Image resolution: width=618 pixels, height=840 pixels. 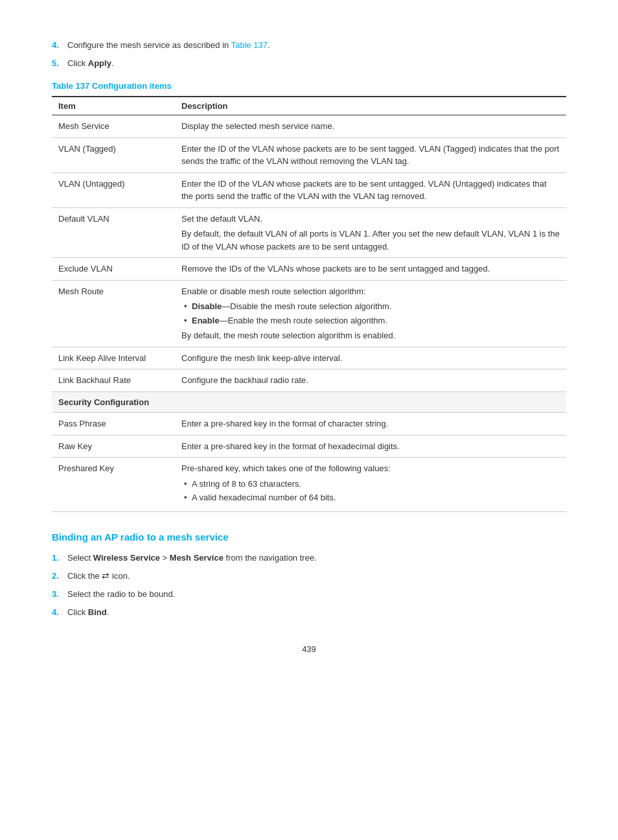 What do you see at coordinates (309, 106) in the screenshot?
I see `table-header-row: Item Description` at bounding box center [309, 106].